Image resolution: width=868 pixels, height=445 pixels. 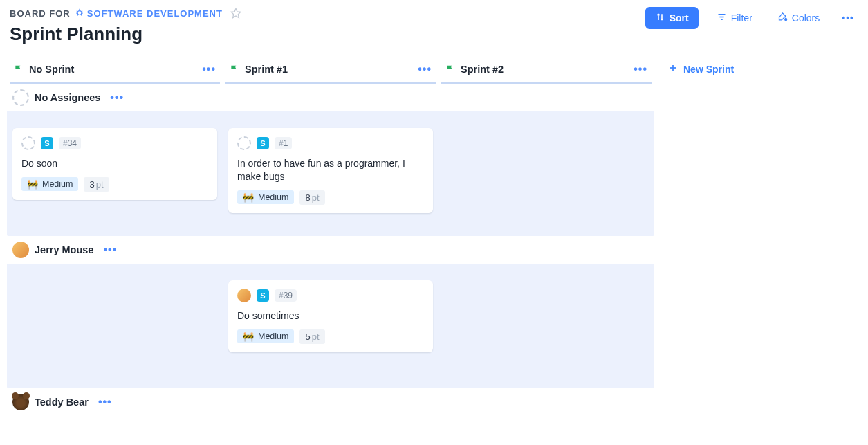 I want to click on card-title: Do sometimes, so click(x=331, y=316).